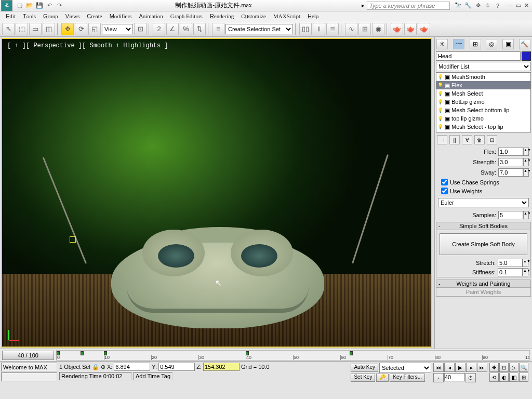  Describe the element at coordinates (140, 29) in the screenshot. I see `pivot-icon: ⊡` at that location.